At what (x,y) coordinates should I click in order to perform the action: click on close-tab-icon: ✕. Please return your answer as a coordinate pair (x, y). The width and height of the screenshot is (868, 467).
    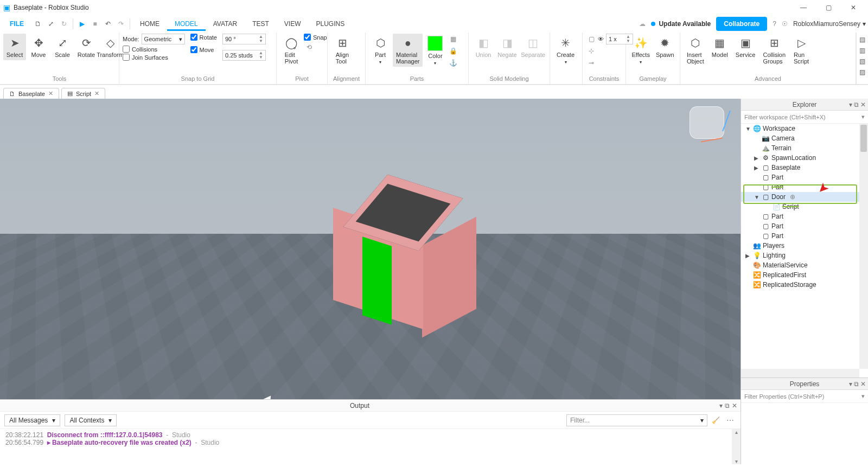
    Looking at the image, I should click on (97, 93).